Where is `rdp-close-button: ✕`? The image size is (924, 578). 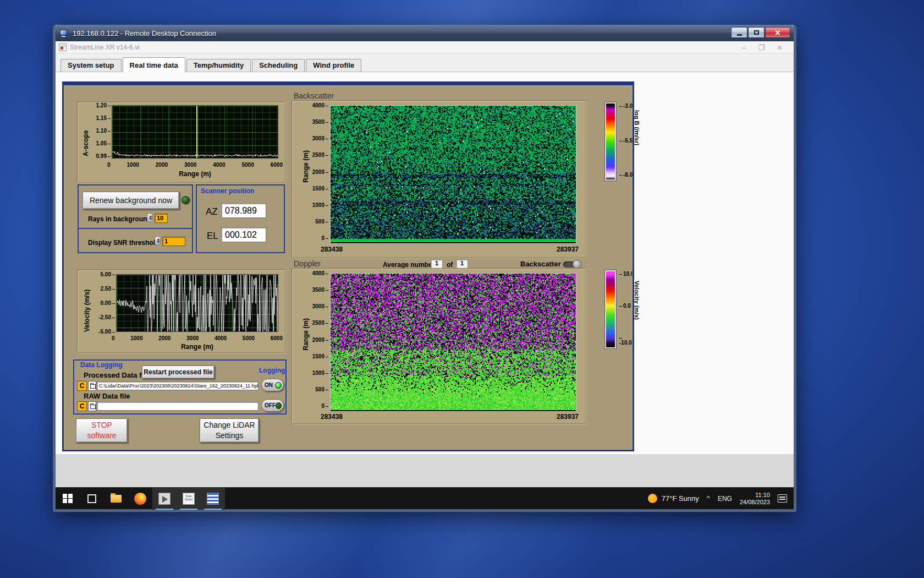
rdp-close-button: ✕ is located at coordinates (778, 32).